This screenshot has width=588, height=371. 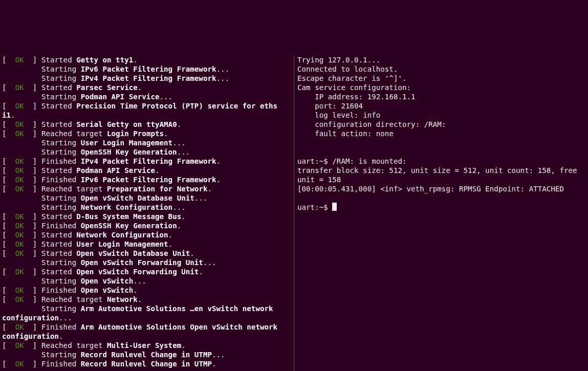 I want to click on uart-output-line: Escape character is '^]'., so click(x=441, y=78).